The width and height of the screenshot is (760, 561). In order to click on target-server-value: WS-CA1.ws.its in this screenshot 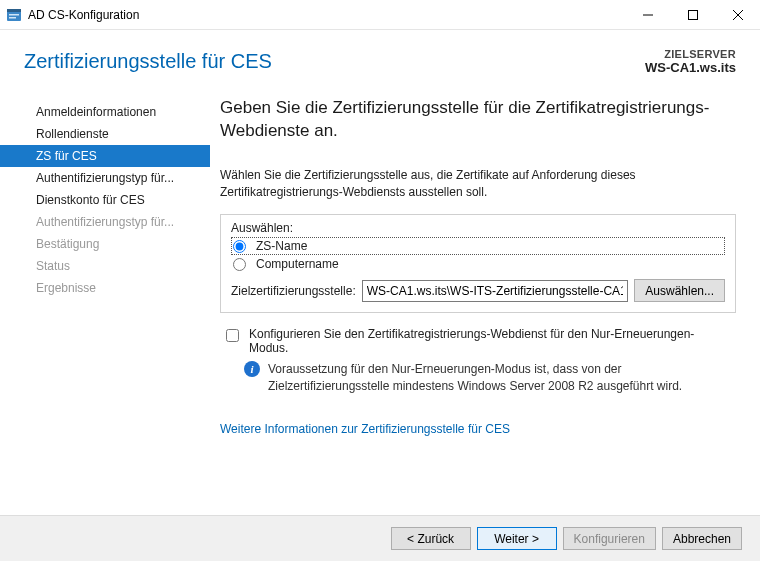, I will do `click(690, 68)`.